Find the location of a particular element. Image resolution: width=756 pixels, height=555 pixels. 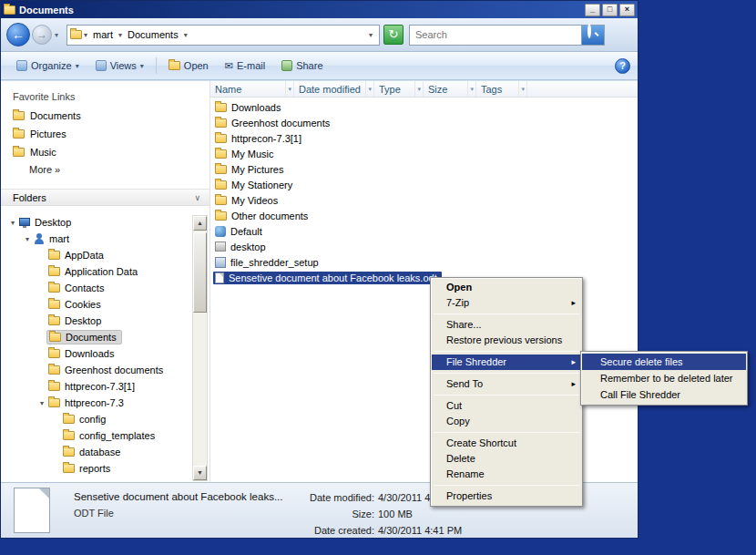

menu-item-copy: Copy is located at coordinates (506, 421).